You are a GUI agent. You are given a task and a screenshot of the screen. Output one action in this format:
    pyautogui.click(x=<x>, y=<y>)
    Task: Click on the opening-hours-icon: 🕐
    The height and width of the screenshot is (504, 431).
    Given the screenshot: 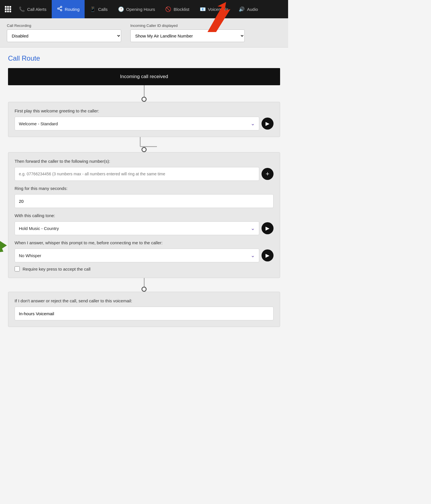 What is the action you would take?
    pyautogui.click(x=121, y=9)
    